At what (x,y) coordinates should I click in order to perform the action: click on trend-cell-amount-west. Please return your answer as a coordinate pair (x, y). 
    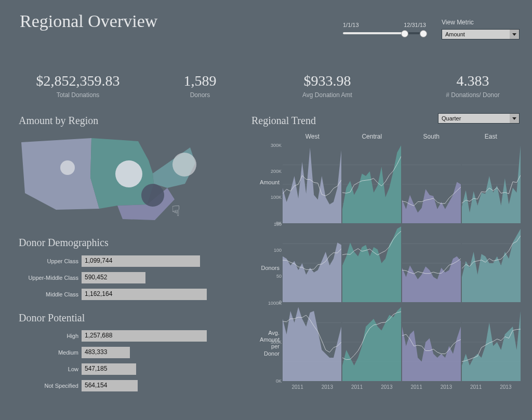
    Looking at the image, I should click on (312, 184).